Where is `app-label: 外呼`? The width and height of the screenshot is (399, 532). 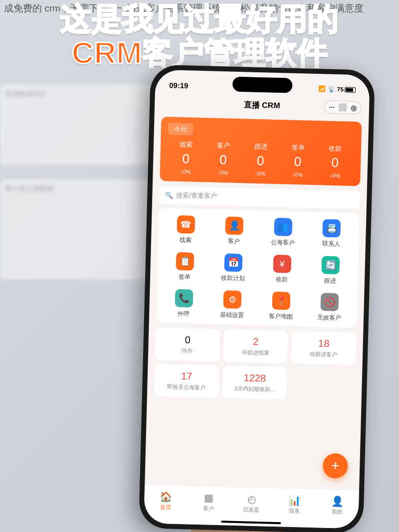
app-label: 外呼 is located at coordinates (184, 314).